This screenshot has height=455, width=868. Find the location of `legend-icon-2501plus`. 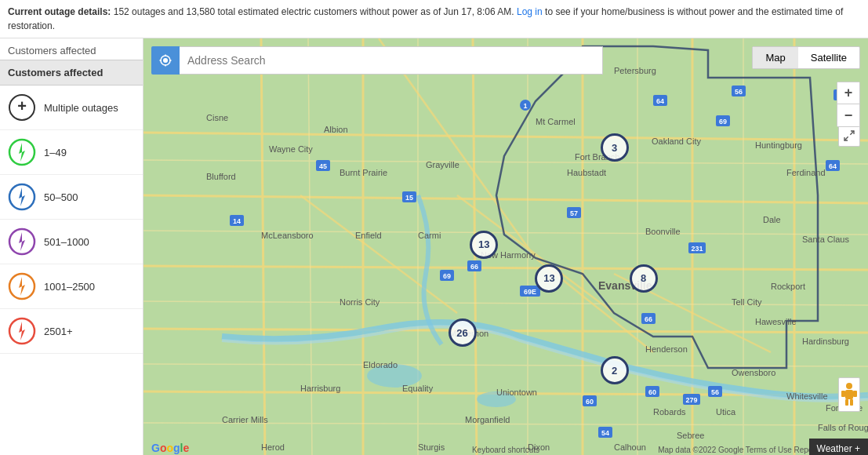

legend-icon-2501plus is located at coordinates (22, 331).